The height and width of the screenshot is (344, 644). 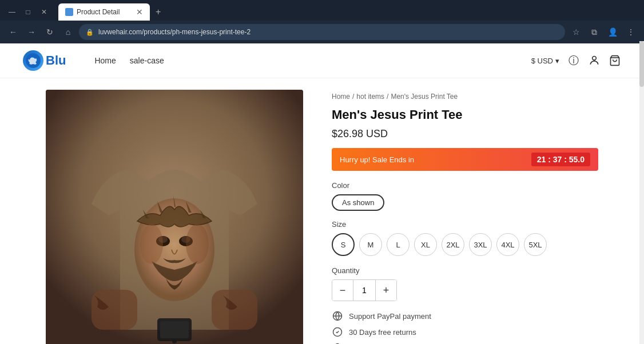 What do you see at coordinates (147, 61) in the screenshot?
I see `nav-sale-case: sale-case` at bounding box center [147, 61].